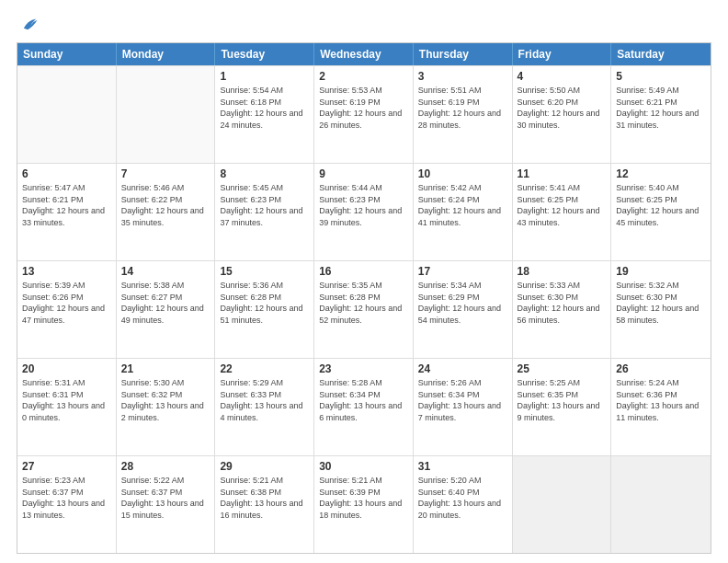 The height and width of the screenshot is (563, 728). Describe the element at coordinates (67, 504) in the screenshot. I see `calendar-cell: 27Sunrise: 5:23 AM Sunset: 6:37 PM Dayli…` at that location.